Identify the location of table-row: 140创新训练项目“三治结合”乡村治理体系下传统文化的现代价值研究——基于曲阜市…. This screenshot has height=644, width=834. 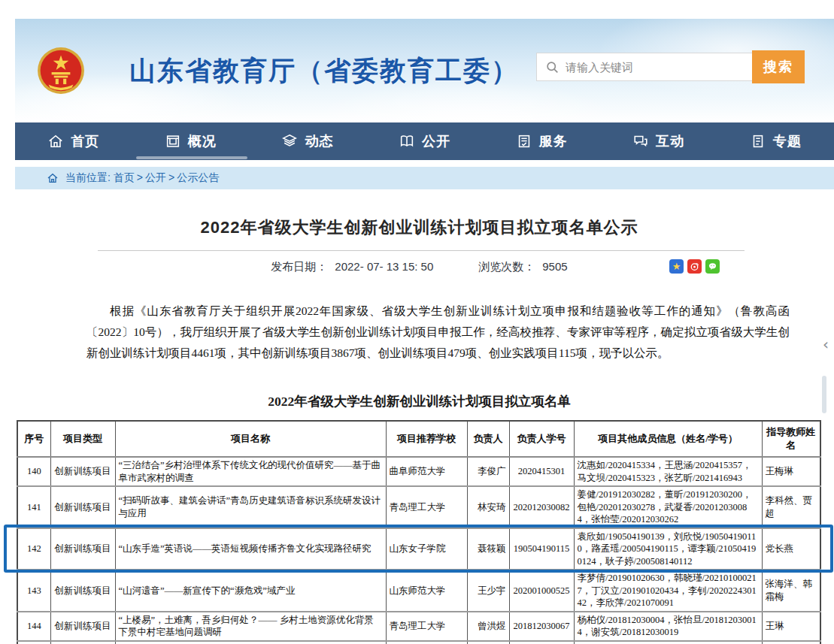
(419, 472).